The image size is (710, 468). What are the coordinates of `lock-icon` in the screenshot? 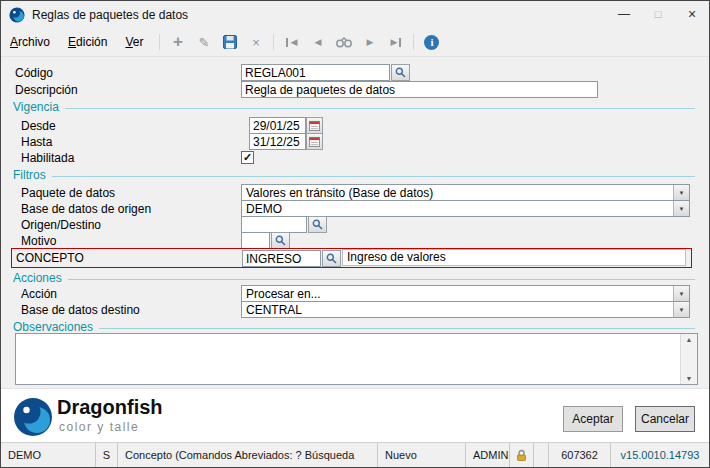 It's located at (522, 456).